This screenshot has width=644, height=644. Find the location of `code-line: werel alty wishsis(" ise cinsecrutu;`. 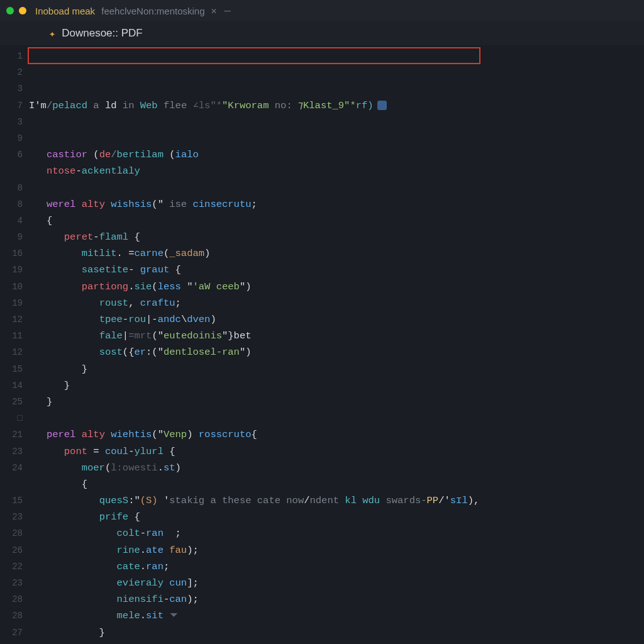

code-line: werel alty wishsis(" ise cinsecrutu; is located at coordinates (336, 204).